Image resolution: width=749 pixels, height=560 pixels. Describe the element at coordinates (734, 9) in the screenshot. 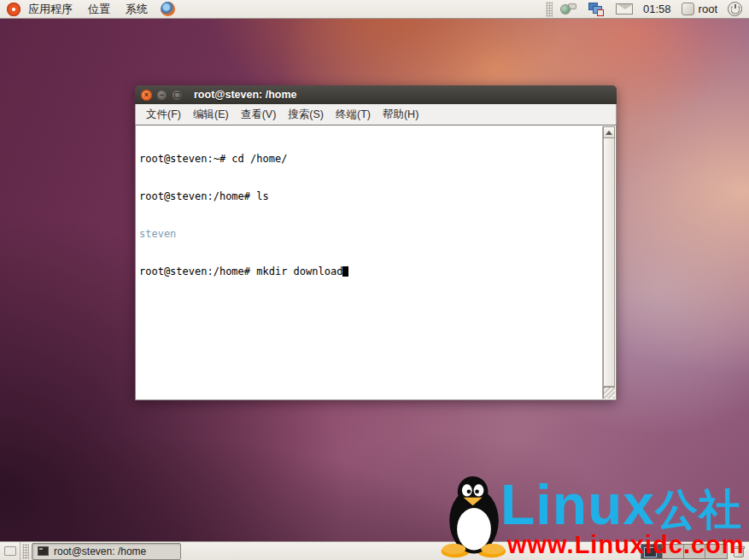

I see `power-icon` at that location.